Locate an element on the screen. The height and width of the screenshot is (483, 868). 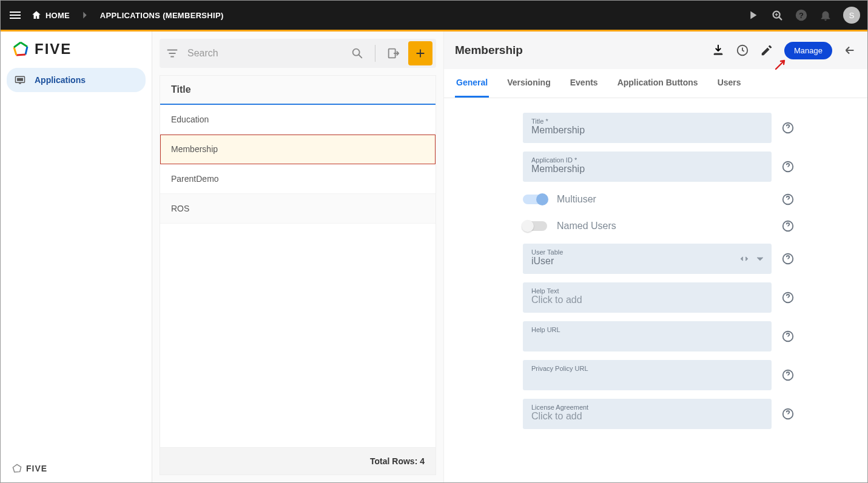
annotation-arrow-icon is located at coordinates (781, 64).